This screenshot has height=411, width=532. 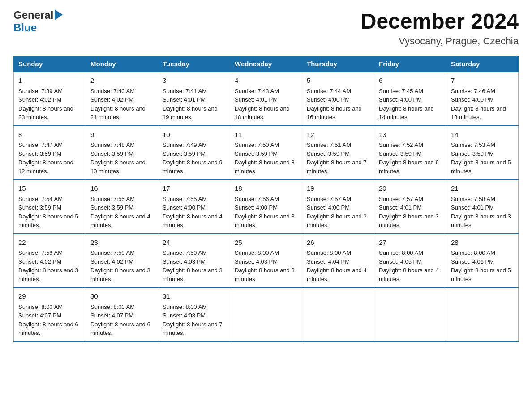 I want to click on calendar-cell: 12Sunrise: 7:51 AMSunset: 3:59 PMDayligh…, so click(x=339, y=153).